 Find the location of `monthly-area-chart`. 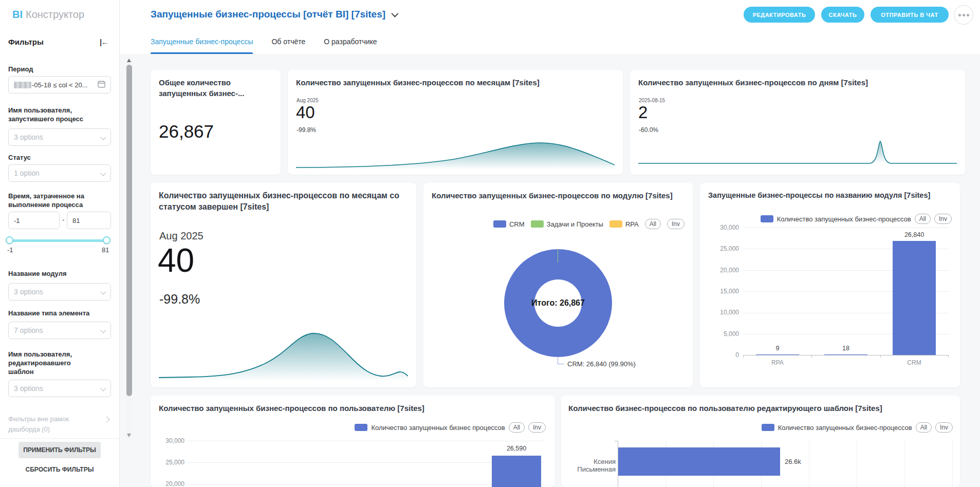

monthly-area-chart is located at coordinates (455, 154).